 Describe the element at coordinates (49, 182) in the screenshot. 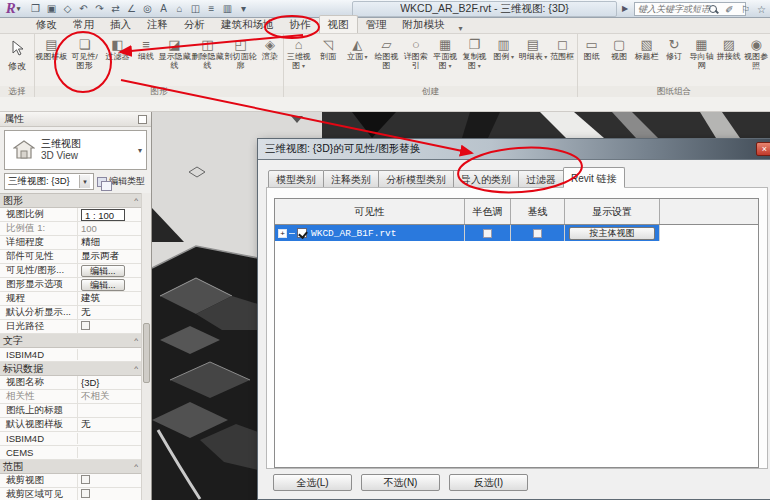

I see `view-selector-dropdown: 三维视图: {3D} ▾` at that location.